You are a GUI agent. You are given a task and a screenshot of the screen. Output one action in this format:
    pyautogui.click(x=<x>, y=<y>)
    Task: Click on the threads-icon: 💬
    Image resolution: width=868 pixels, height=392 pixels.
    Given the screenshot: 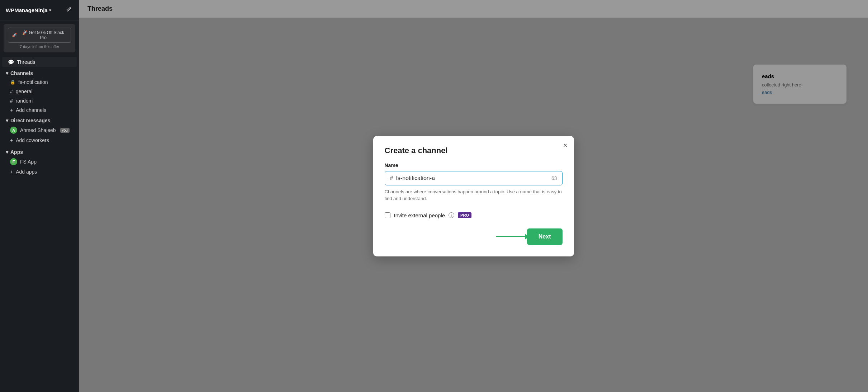 What is the action you would take?
    pyautogui.click(x=11, y=62)
    